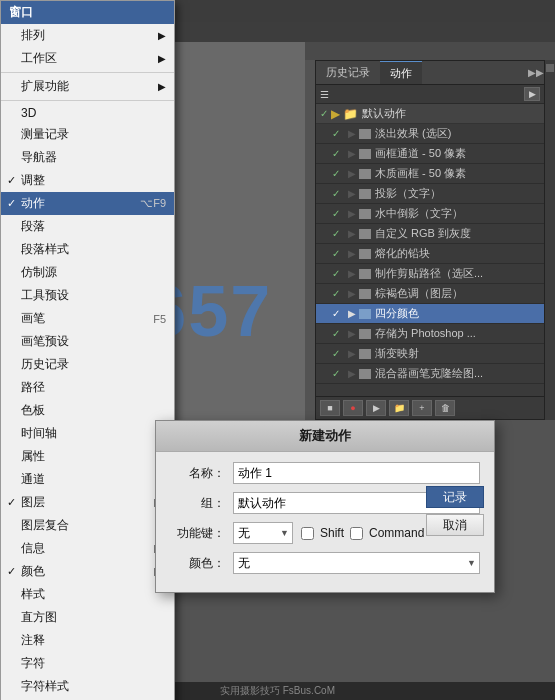 This screenshot has height=700, width=555. I want to click on dialog-color-row: 颜色： 无 ▼, so click(325, 563).